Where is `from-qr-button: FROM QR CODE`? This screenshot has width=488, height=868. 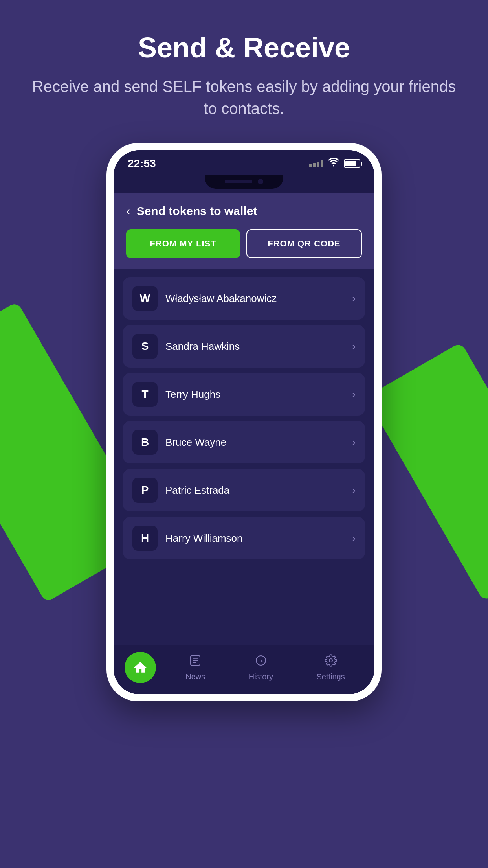 from-qr-button: FROM QR CODE is located at coordinates (304, 244).